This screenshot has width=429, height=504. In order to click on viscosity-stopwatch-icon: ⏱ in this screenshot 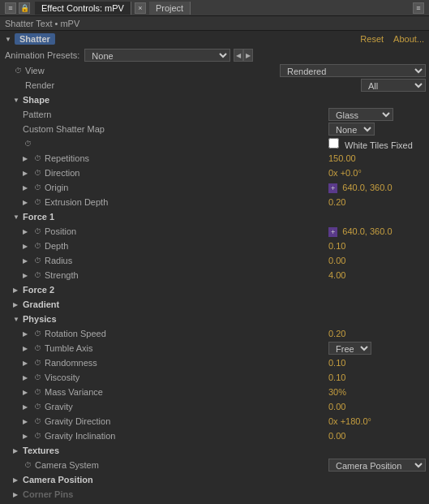, I will do `click(37, 377)`.